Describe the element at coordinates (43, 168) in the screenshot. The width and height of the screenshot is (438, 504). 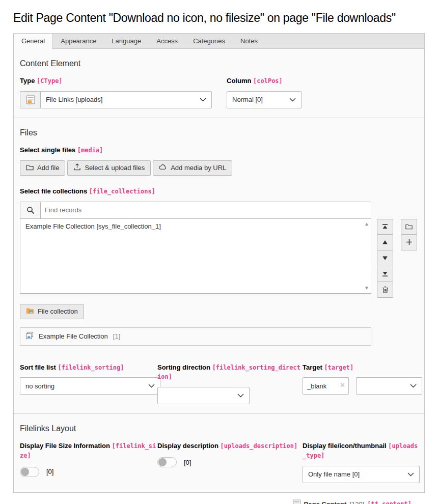
I see `add-file-button: Add file` at that location.